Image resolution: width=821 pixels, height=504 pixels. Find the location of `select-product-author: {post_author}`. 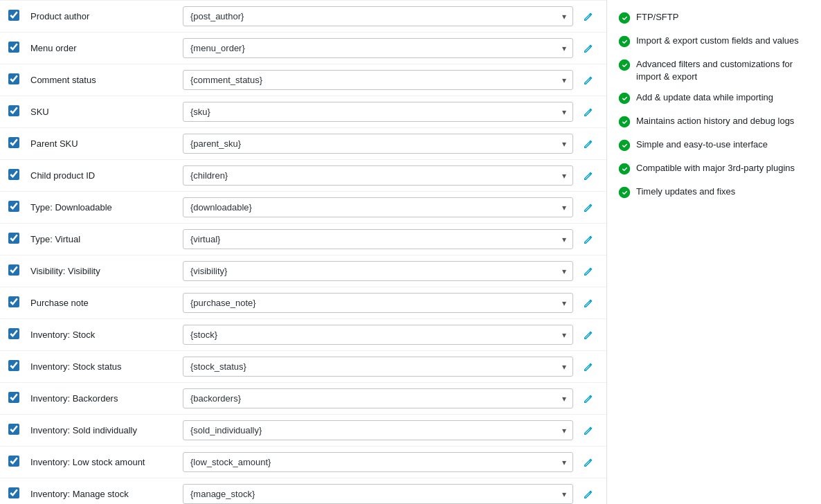

select-product-author: {post_author} is located at coordinates (378, 17).